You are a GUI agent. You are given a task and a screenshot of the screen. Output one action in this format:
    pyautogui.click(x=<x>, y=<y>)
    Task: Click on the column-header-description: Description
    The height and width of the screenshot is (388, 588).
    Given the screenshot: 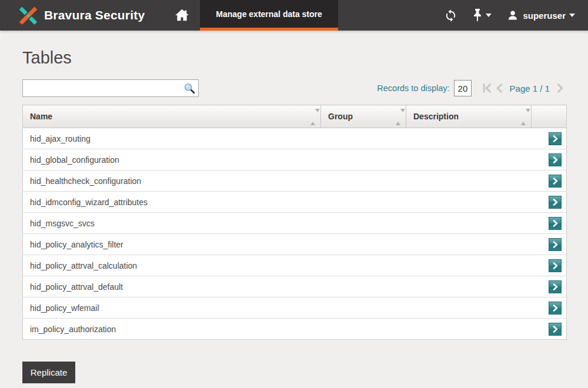 What is the action you would take?
    pyautogui.click(x=469, y=116)
    